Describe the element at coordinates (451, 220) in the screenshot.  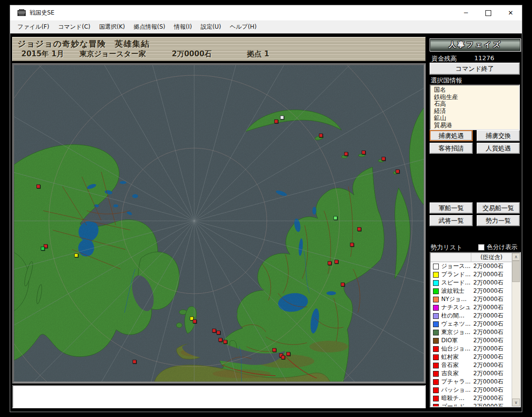
I see `list-button-2: 武将一覧` at that location.